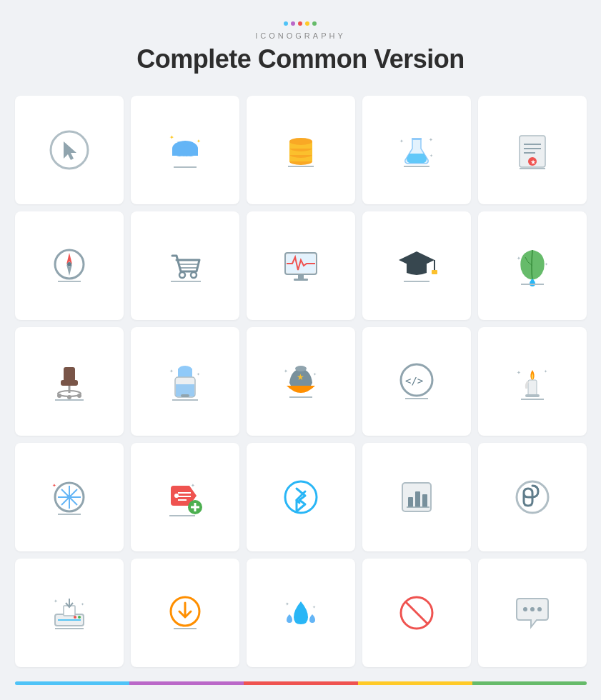 The height and width of the screenshot is (700, 601). I want to click on database-coins-icon, so click(301, 150).